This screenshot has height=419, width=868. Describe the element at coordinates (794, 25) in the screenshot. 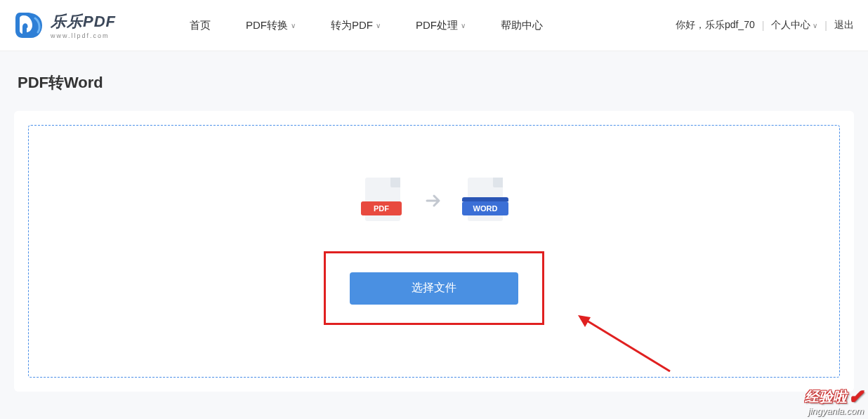

I see `user-center-link: 个人中心 ∨` at that location.